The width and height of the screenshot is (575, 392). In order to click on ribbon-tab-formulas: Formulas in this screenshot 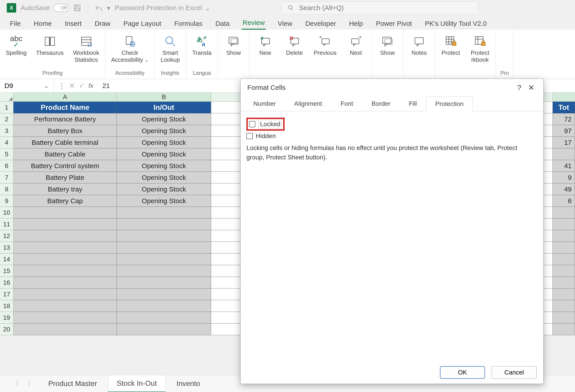, I will do `click(189, 24)`.